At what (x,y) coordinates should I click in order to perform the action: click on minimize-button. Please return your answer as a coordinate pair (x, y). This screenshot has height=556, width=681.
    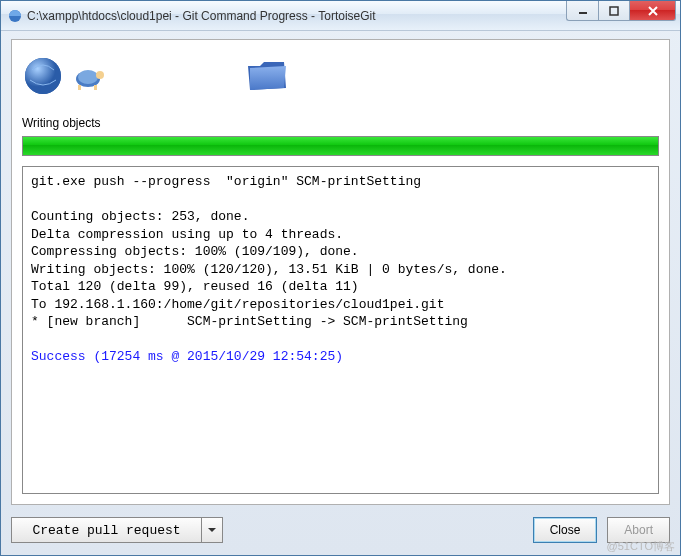
    Looking at the image, I should click on (582, 11).